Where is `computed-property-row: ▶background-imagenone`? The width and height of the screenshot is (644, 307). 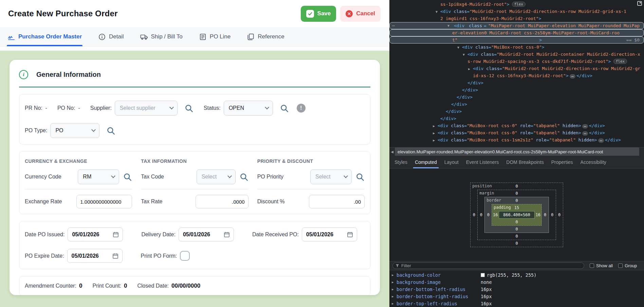 computed-property-row: ▶background-imagenone is located at coordinates (517, 282).